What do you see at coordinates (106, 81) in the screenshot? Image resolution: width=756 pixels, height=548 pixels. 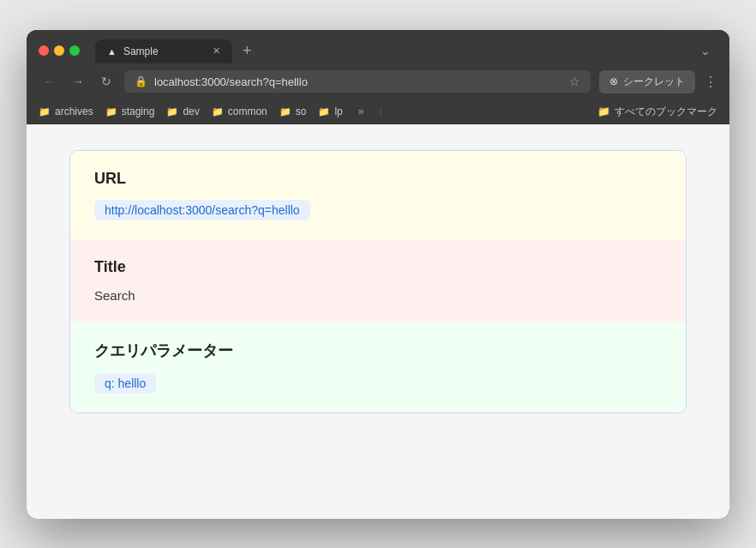 I see `reload-button: ↻` at bounding box center [106, 81].